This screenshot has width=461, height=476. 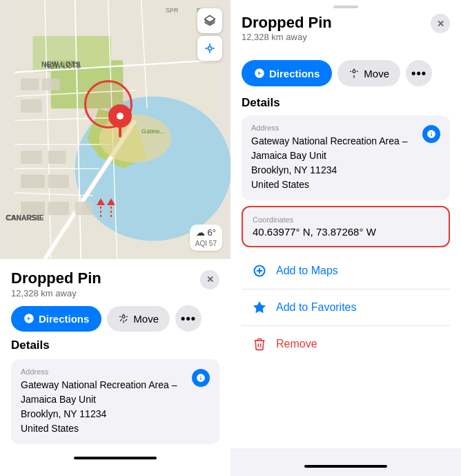 What do you see at coordinates (346, 33) in the screenshot?
I see `right-header-top: Dropped Pin 12,328 km away ✕` at bounding box center [346, 33].